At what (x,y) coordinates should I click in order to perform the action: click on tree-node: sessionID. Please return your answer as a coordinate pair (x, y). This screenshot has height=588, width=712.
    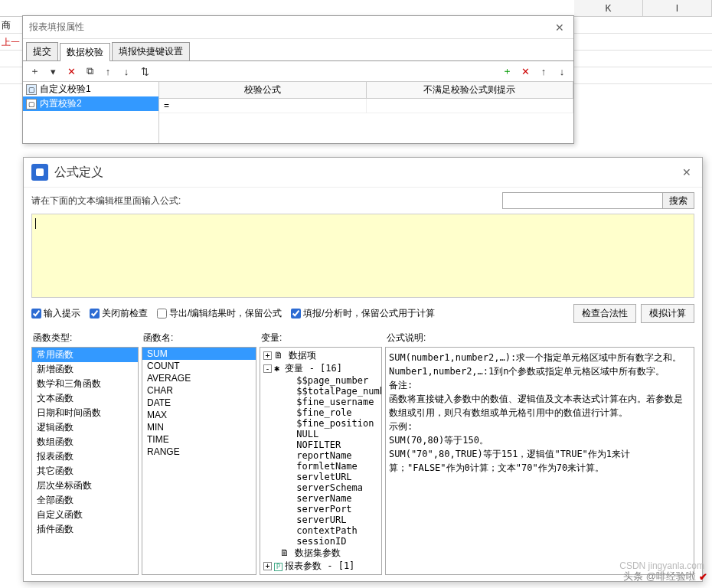
    Looking at the image, I should click on (321, 541).